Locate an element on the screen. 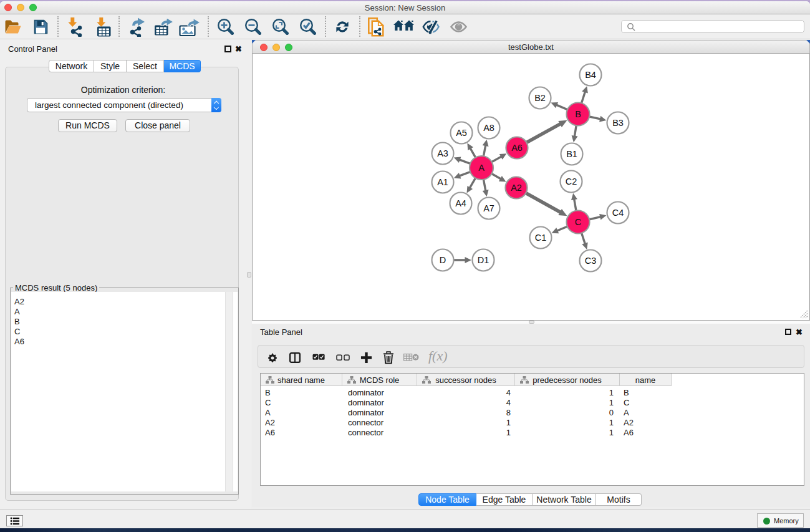  svg-text: C is located at coordinates (578, 222).